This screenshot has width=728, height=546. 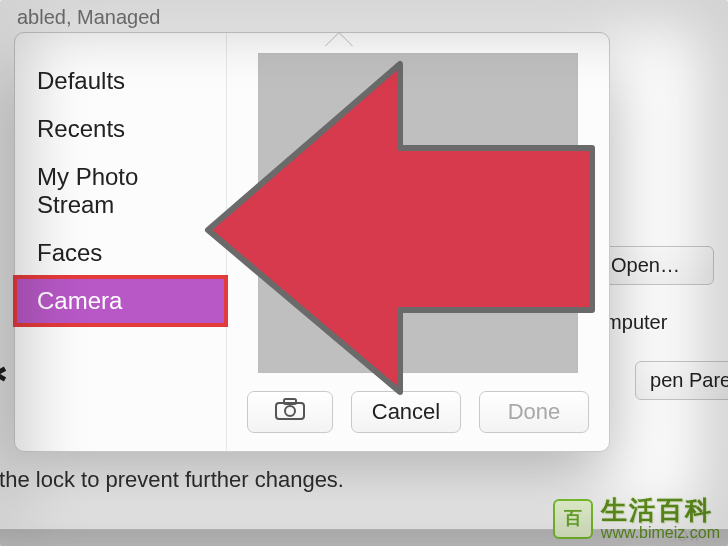 What do you see at coordinates (290, 412) in the screenshot?
I see `camera-icon` at bounding box center [290, 412].